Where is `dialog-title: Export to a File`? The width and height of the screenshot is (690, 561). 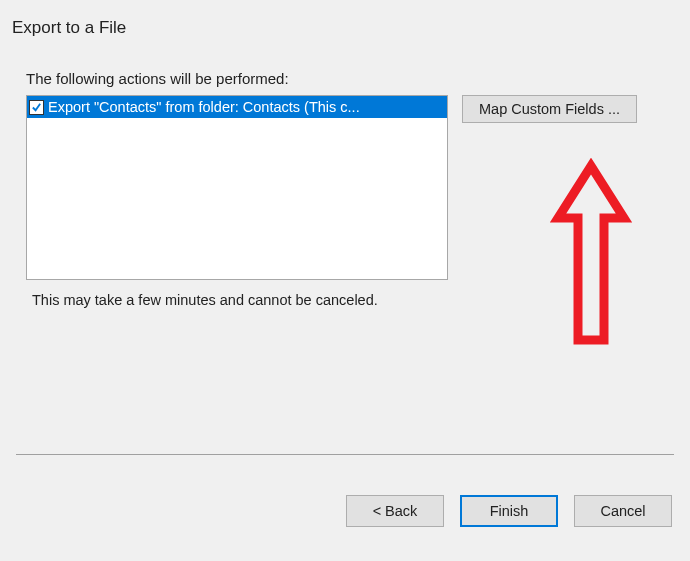 dialog-title: Export to a File is located at coordinates (345, 24).